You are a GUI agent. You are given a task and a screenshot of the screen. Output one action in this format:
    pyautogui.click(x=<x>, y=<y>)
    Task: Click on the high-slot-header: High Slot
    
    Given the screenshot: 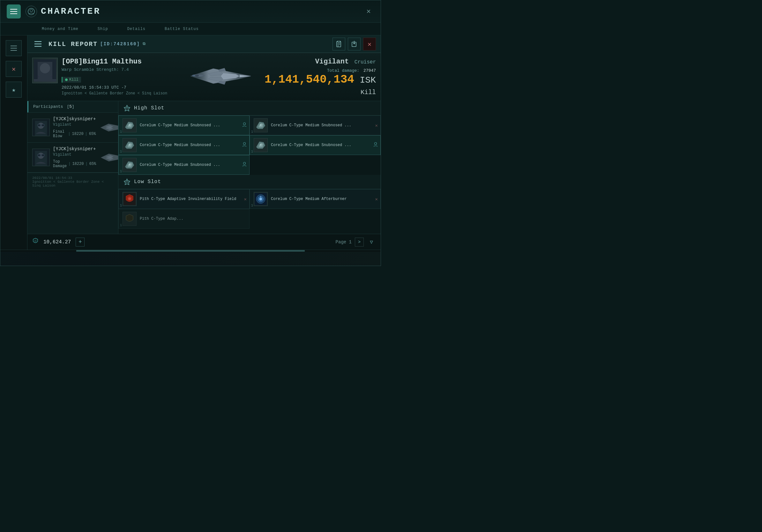 What is the action you would take?
    pyautogui.click(x=250, y=108)
    